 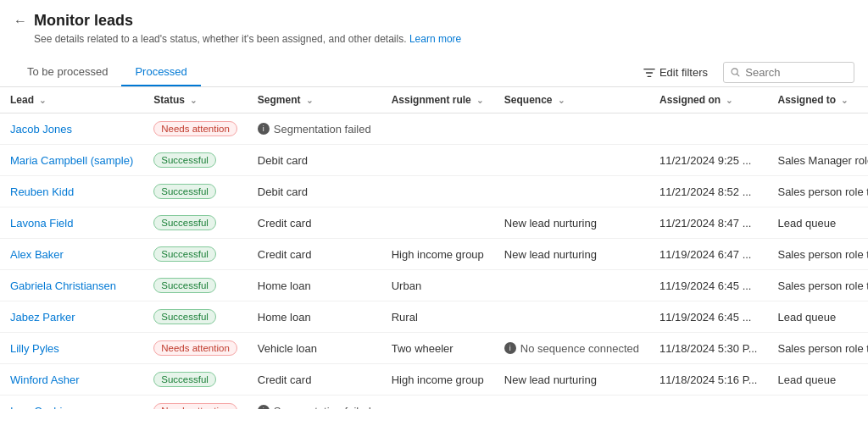 I want to click on table-row: Maria Campbell (sample)SuccessfulDebit c…, so click(x=434, y=161).